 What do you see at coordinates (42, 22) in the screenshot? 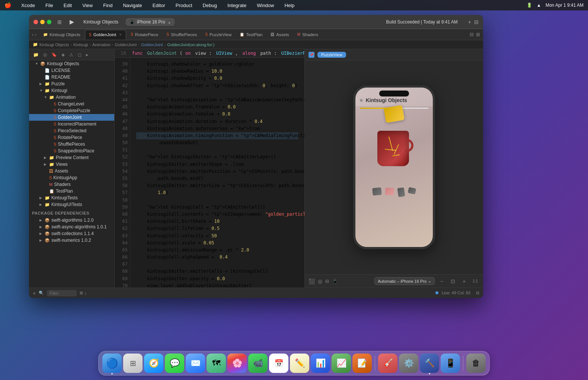
I see `minimize-button` at bounding box center [42, 22].